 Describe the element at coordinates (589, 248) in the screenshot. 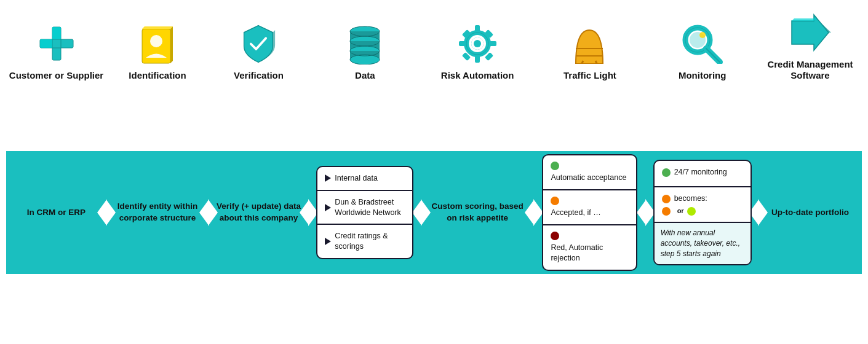

I see `traffic-section-3: Red, Automatic rejection` at that location.